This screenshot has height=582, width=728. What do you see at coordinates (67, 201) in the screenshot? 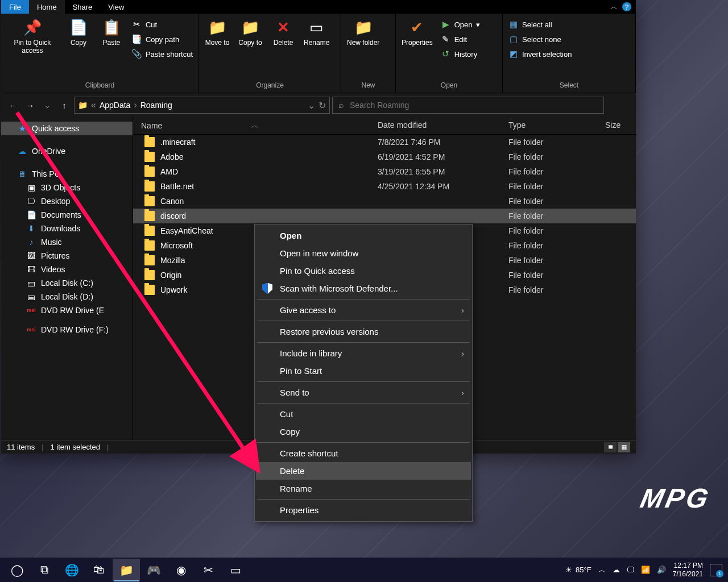
I see `sidebar-desktop: 🖵Desktop` at bounding box center [67, 201].